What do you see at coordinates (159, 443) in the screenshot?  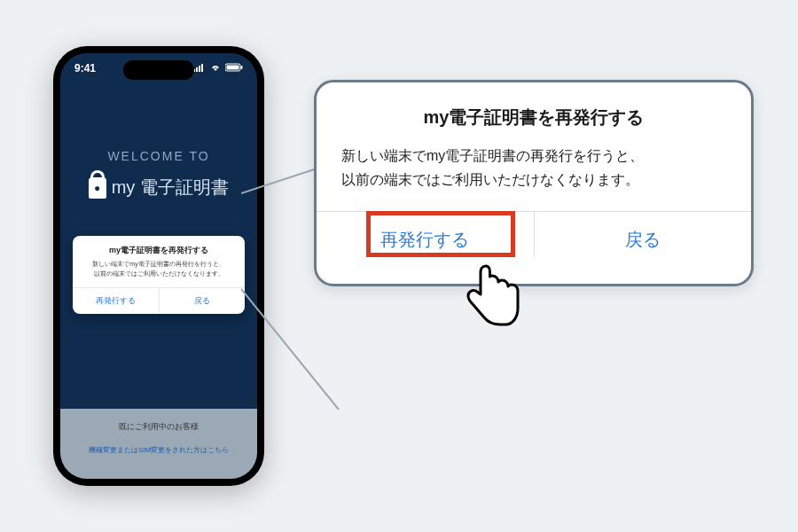 I see `footer-panel: 既にご利用中のお客様 機種変更またはSIM変更をされた方はこちら` at bounding box center [159, 443].